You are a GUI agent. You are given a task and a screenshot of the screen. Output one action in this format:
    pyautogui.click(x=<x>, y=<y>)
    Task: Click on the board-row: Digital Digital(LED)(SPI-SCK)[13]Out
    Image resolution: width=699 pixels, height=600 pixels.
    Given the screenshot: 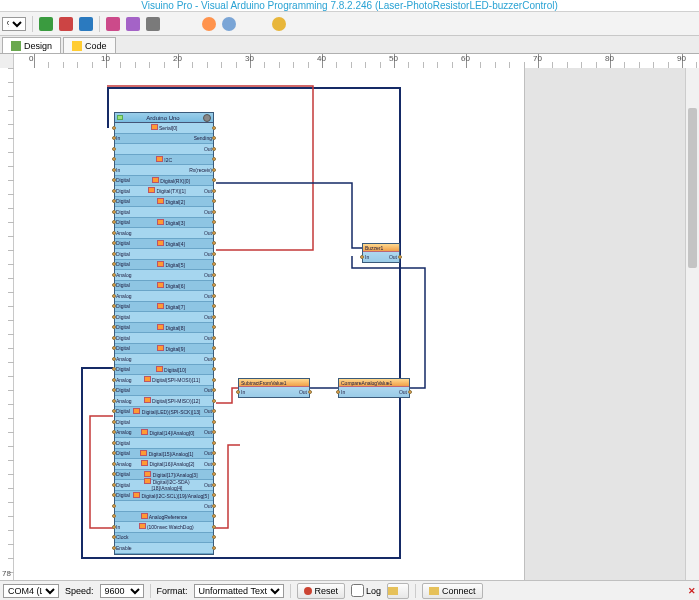 What is the action you would take?
    pyautogui.click(x=164, y=412)
    